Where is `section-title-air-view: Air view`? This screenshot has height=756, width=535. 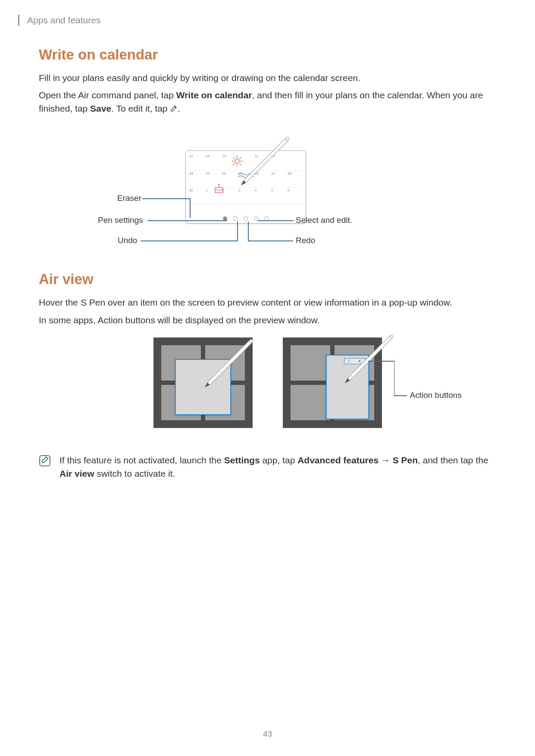 section-title-air-view: Air view is located at coordinates (267, 279).